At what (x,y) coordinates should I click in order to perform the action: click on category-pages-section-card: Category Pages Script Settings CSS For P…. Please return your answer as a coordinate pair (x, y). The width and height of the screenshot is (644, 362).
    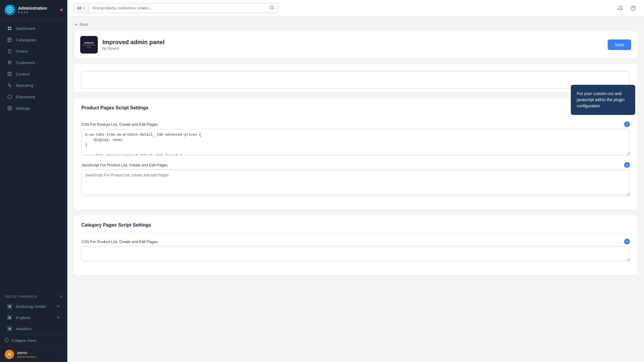
    Looking at the image, I should click on (356, 245).